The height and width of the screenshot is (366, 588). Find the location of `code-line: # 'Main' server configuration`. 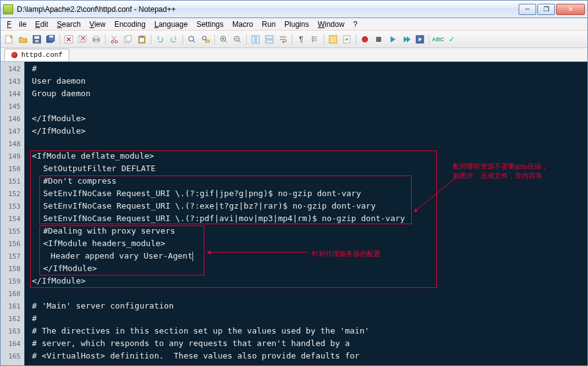

code-line: # 'Main' server configuration is located at coordinates (310, 306).